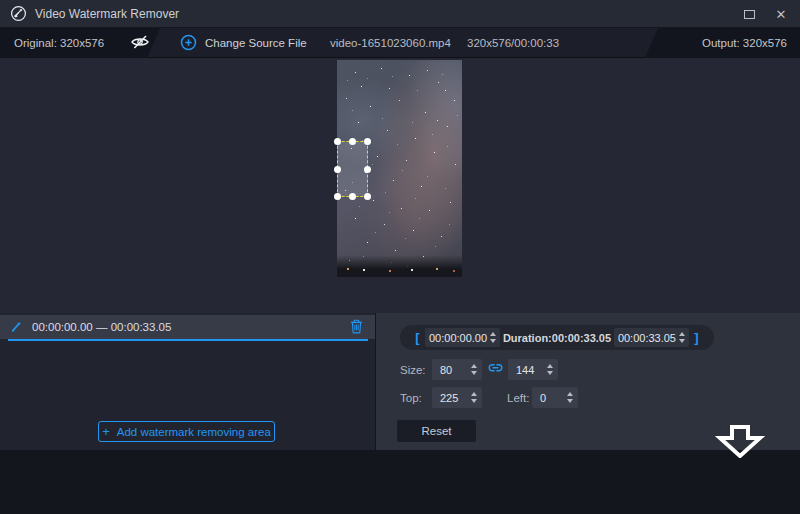 The width and height of the screenshot is (800, 514). What do you see at coordinates (722, 43) in the screenshot?
I see `tab-output: Output: 320x576` at bounding box center [722, 43].